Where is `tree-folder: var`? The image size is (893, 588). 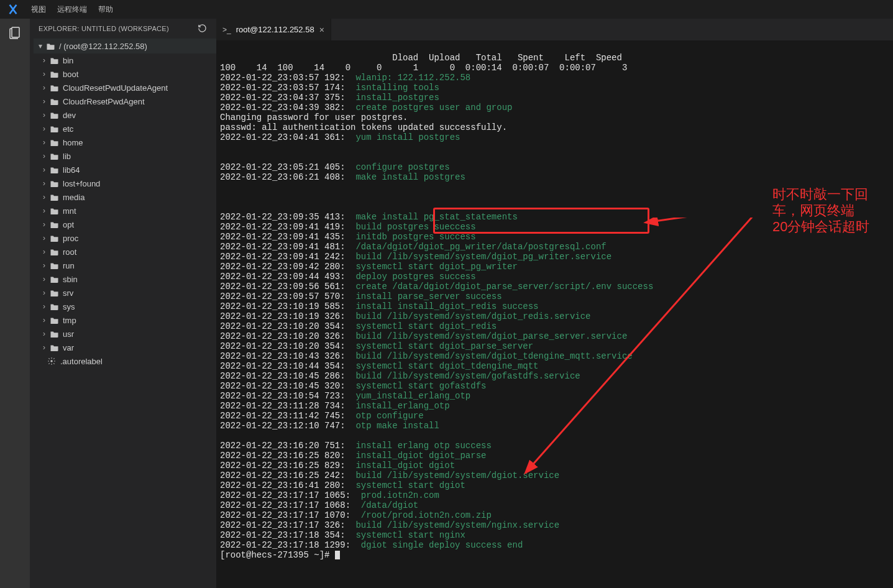
tree-folder: var is located at coordinates (125, 347).